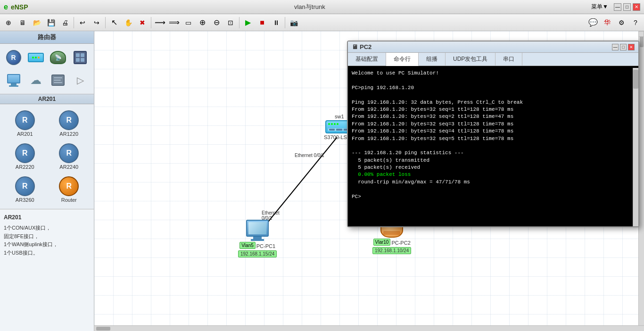 This screenshot has height=331, width=644. I want to click on ar201-section-header: AR201, so click(47, 99).